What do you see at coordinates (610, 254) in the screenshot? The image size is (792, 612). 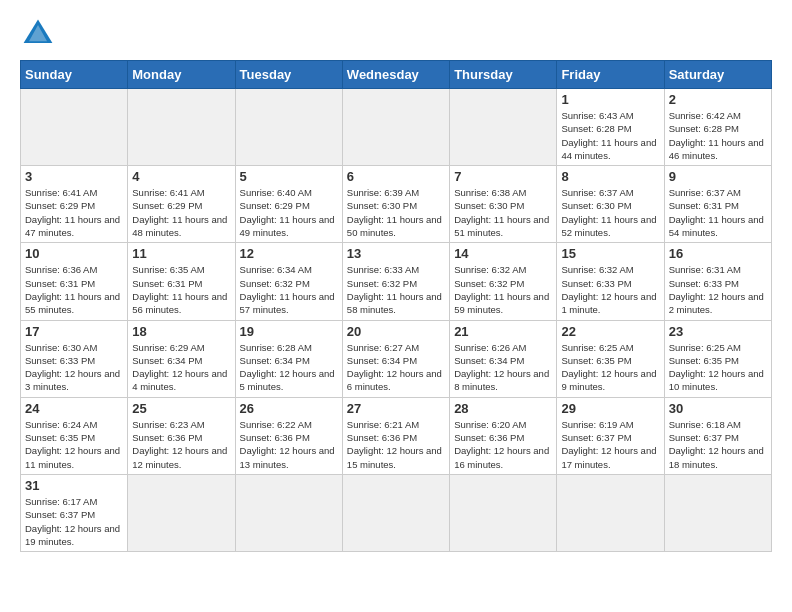 I see `day-number: 15` at bounding box center [610, 254].